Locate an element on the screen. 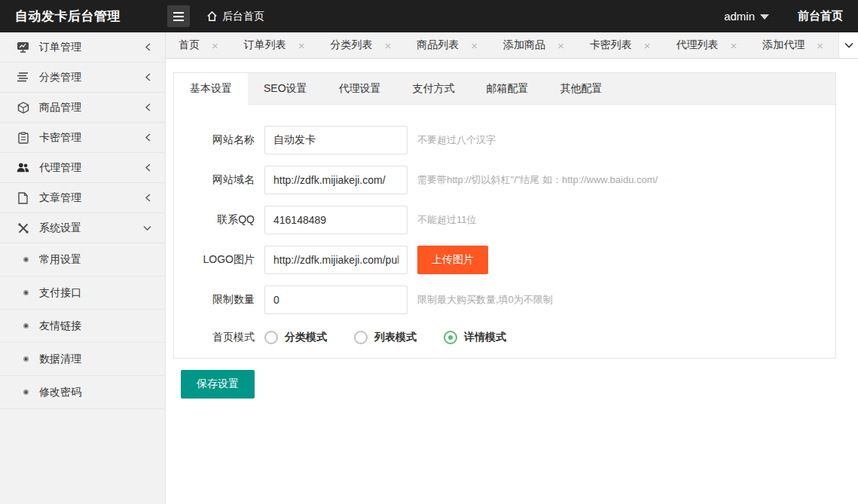  sidebar-subitem-data-cleanup: 数据清理 is located at coordinates (83, 359).